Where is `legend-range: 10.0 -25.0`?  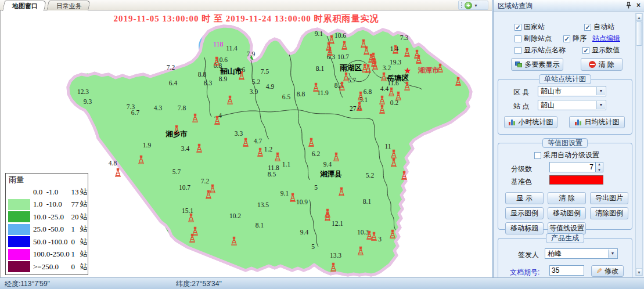
legend-range: 10.0 -25.0 is located at coordinates (52, 217).